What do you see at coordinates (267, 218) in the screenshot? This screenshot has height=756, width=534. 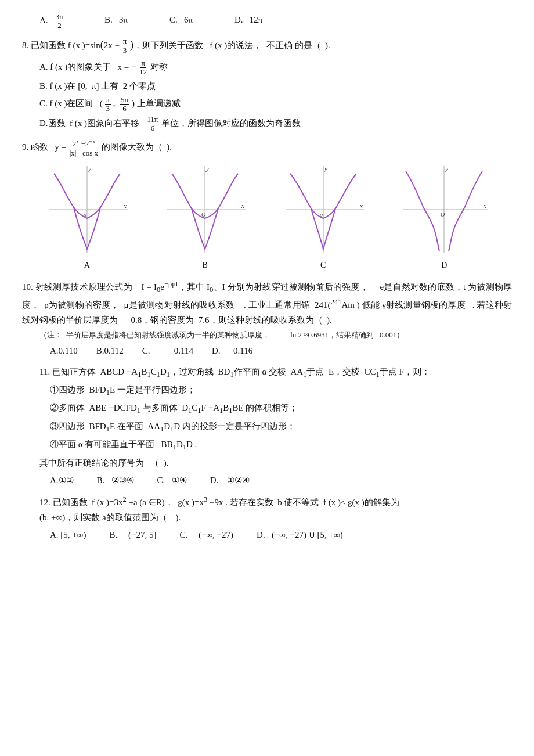 I see `q9-graphs: x y o A x y O B` at bounding box center [267, 218].